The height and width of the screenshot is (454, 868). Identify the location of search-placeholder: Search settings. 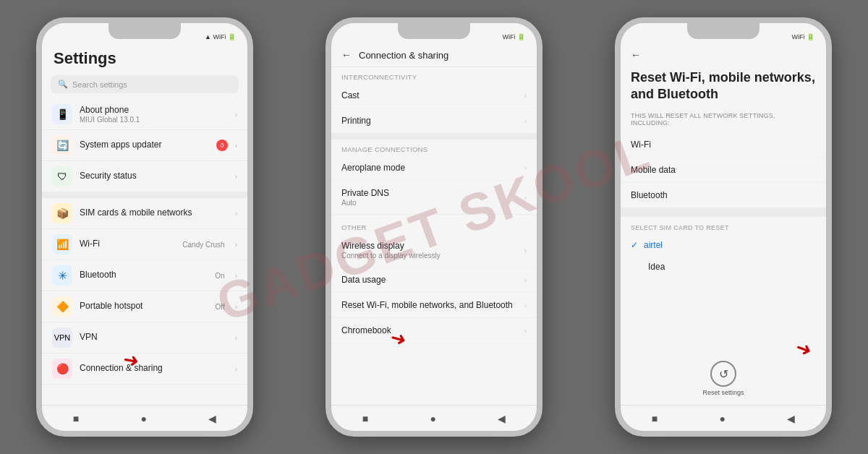
(100, 85).